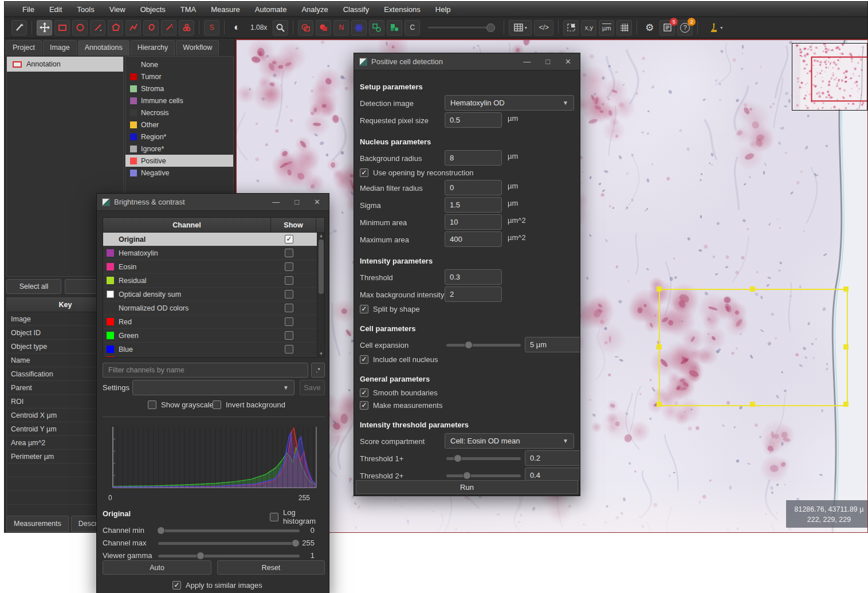 The image size is (868, 593). I want to click on class-item-immune-cells: Immune cells, so click(179, 101).